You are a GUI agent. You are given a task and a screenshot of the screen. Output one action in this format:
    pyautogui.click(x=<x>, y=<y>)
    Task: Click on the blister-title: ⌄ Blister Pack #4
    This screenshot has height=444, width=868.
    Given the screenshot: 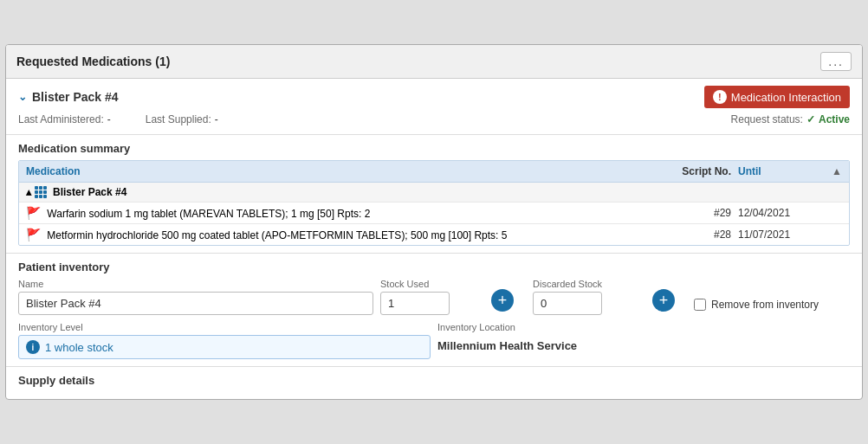 What is the action you would take?
    pyautogui.click(x=68, y=97)
    